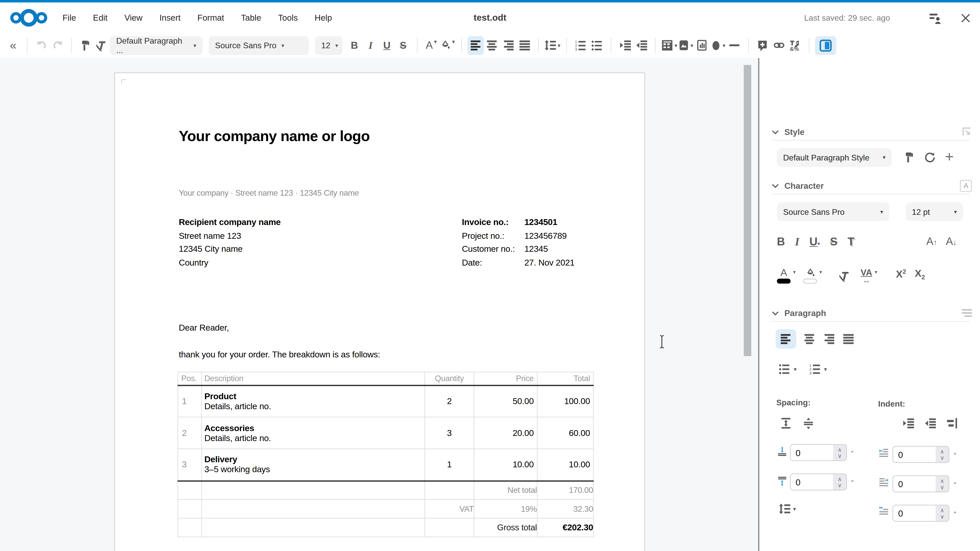 The width and height of the screenshot is (980, 551). Describe the element at coordinates (967, 132) in the screenshot. I see `detach-panel-icon` at that location.